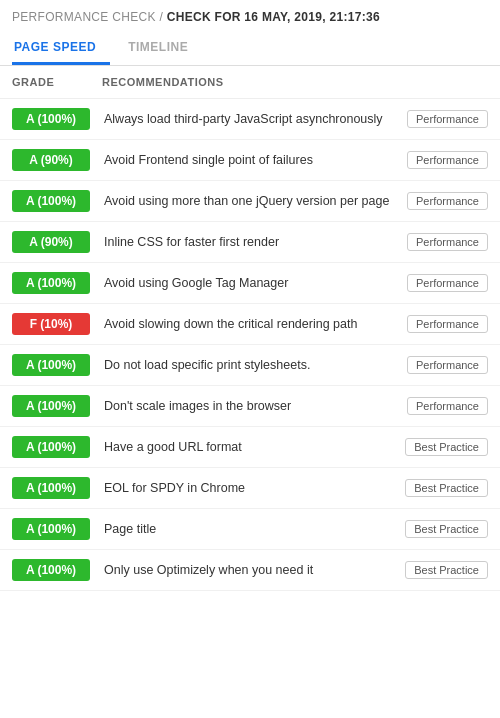 The image size is (500, 718). Describe the element at coordinates (250, 570) in the screenshot. I see `table-row: A (100%) Only use Optimizely when you ne…` at that location.